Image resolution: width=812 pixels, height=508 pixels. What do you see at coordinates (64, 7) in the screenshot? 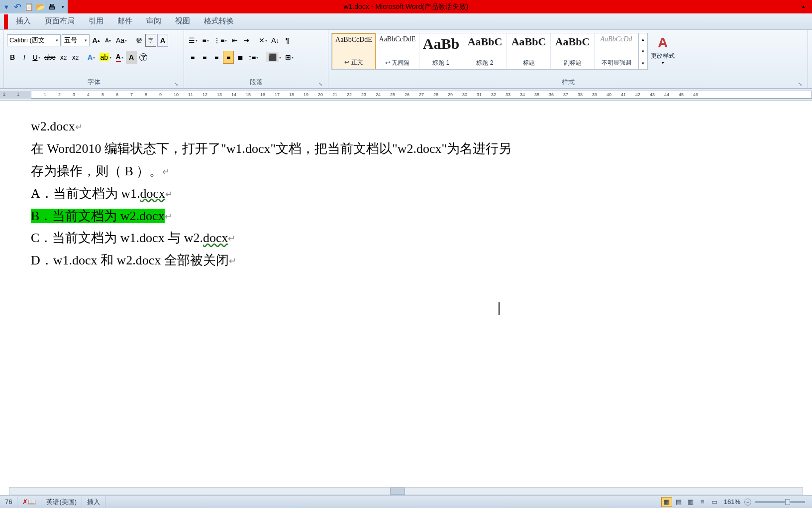
I see `qat-more-icon: ▾` at bounding box center [64, 7].